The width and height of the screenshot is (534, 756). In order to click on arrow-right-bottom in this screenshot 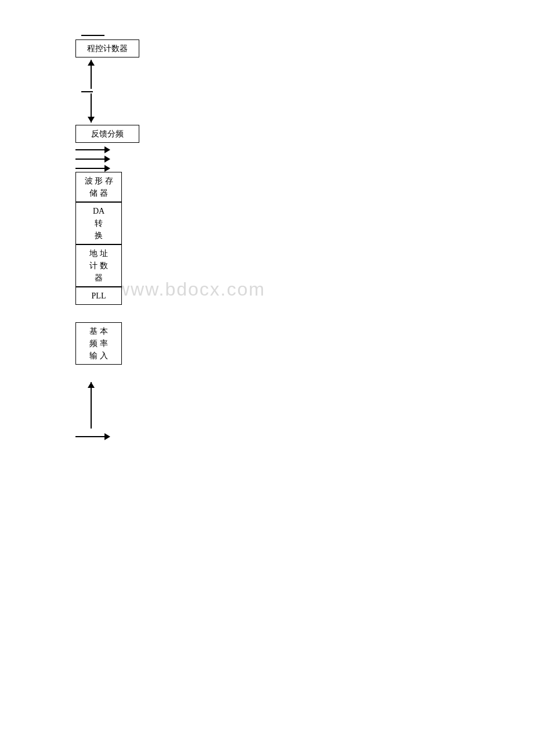, I will do `click(163, 437)`.